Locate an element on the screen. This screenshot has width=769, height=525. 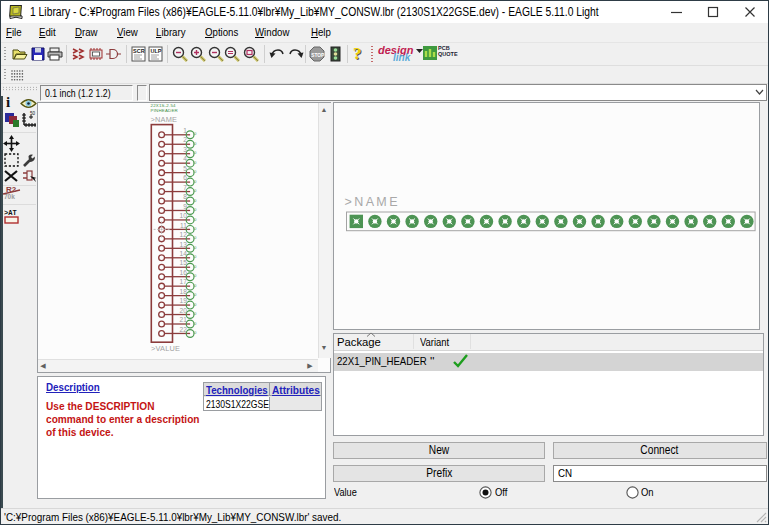
svg-text: SCR is located at coordinates (139, 51).